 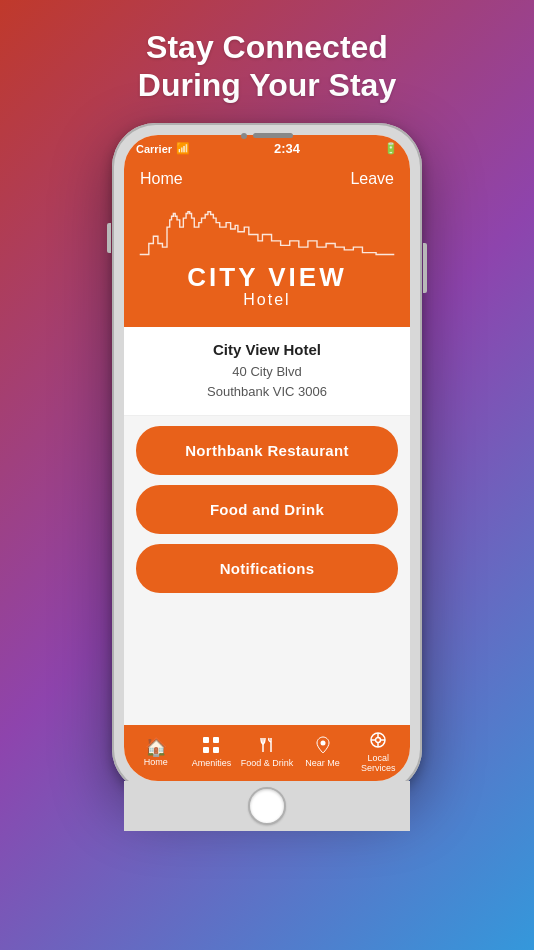 I want to click on battery-icon: 🔋, so click(x=391, y=148).